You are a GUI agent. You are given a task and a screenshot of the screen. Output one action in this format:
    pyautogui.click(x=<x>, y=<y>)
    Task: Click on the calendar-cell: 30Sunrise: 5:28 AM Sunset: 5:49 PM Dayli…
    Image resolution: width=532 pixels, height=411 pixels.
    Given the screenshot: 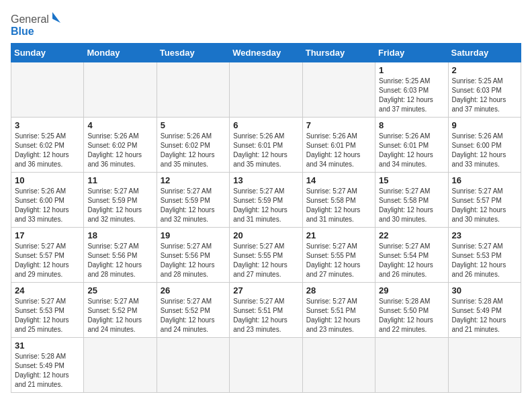 What is the action you would take?
    pyautogui.click(x=484, y=310)
    